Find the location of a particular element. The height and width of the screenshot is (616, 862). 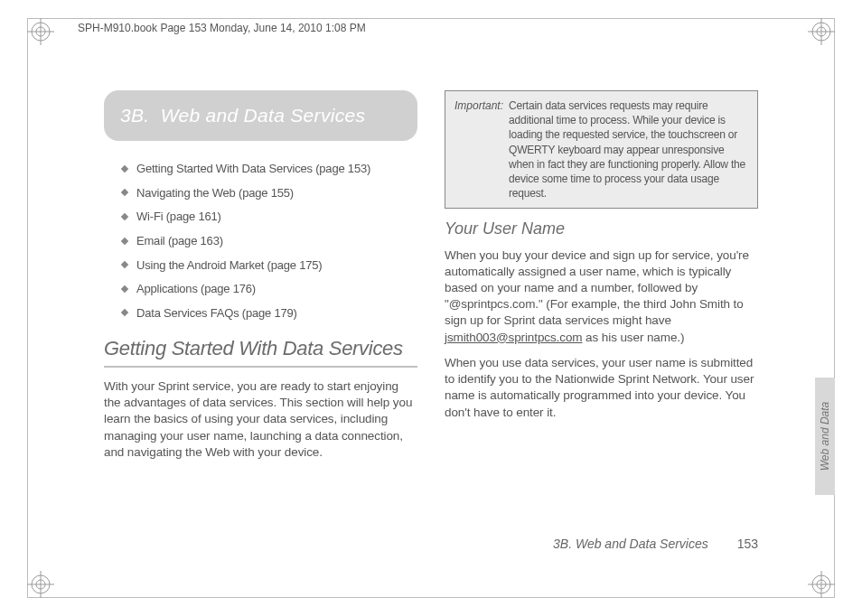

footer-section: 3B. Web and Data Services is located at coordinates (631, 544).